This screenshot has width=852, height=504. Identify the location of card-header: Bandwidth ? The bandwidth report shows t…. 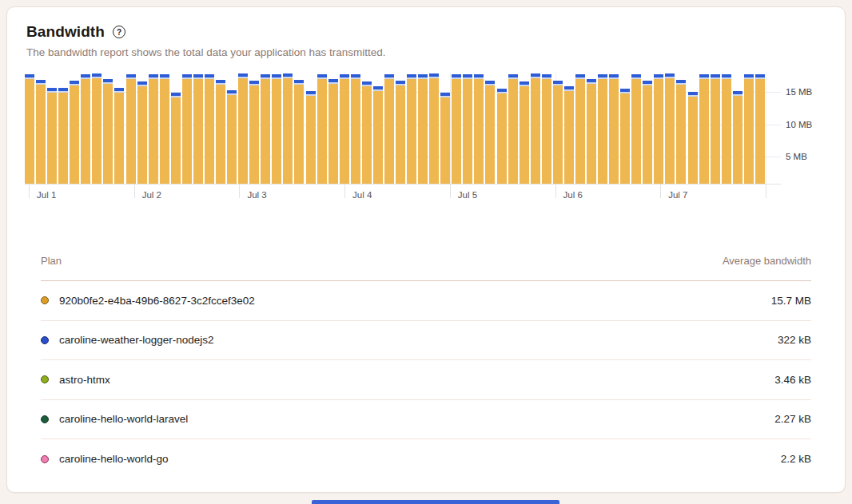
(426, 41).